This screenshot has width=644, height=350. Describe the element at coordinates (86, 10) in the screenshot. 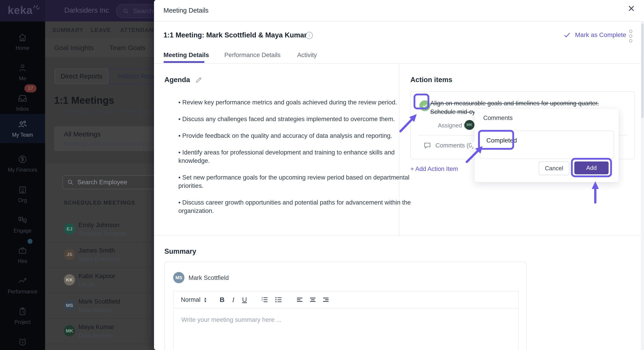

I see `company-name: Darksiders Inc` at that location.